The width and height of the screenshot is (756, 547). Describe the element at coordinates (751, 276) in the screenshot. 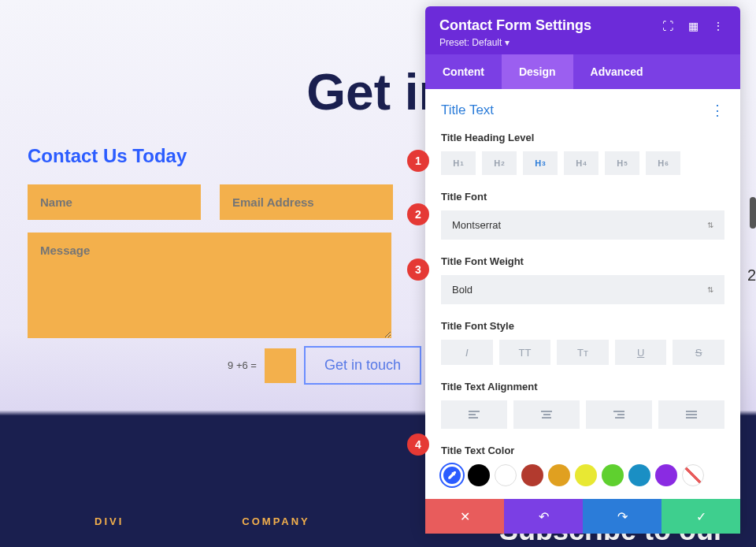

I see `page-peek-text: 2` at that location.